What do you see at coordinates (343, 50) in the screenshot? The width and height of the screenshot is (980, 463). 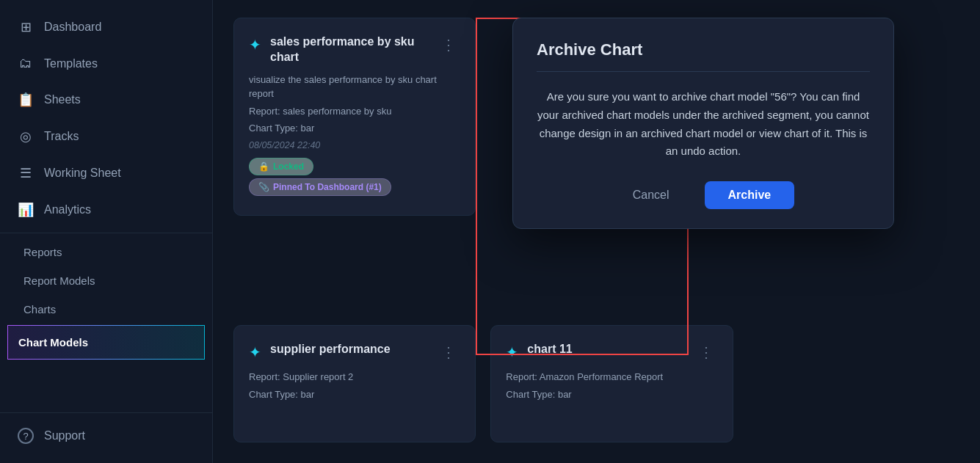 I see `card-title-row: ✦ sales performance by sku chart` at bounding box center [343, 50].